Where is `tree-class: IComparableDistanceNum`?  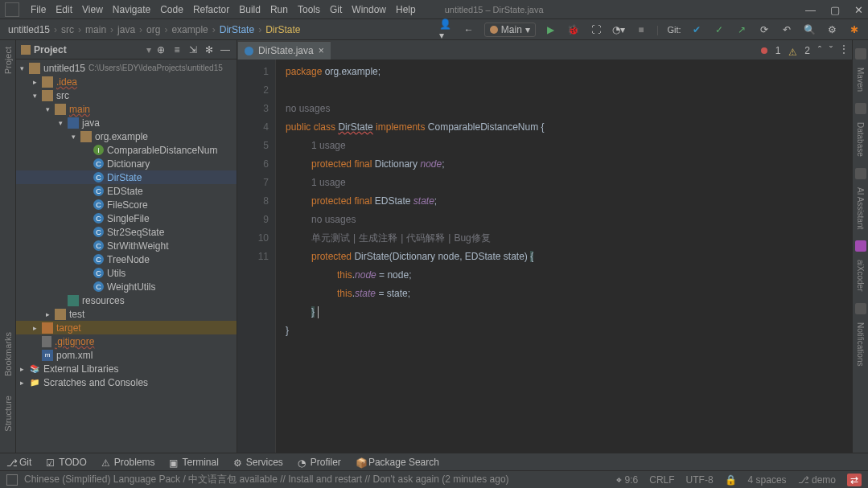 tree-class: IComparableDistanceNum is located at coordinates (126, 150).